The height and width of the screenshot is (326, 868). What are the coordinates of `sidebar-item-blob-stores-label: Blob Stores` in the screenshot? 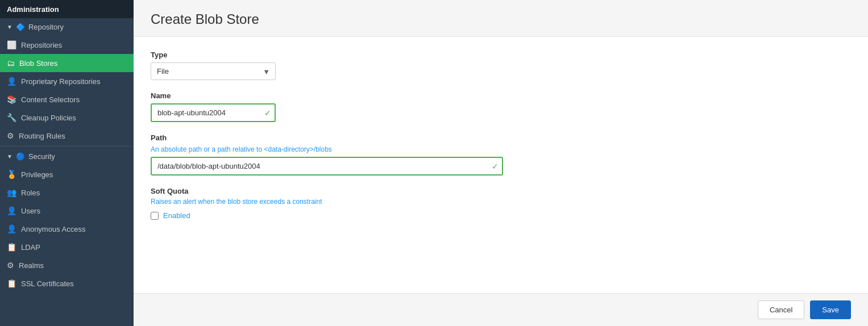 It's located at (39, 64).